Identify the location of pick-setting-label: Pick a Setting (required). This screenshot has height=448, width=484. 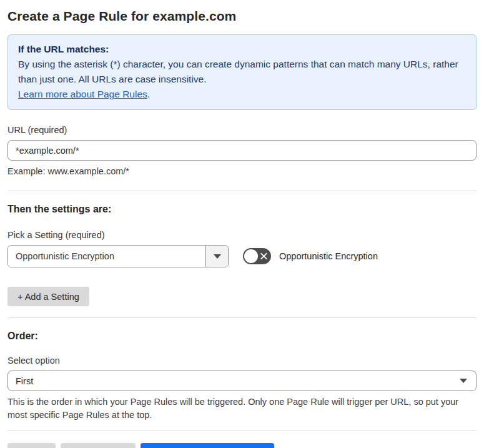
(242, 235).